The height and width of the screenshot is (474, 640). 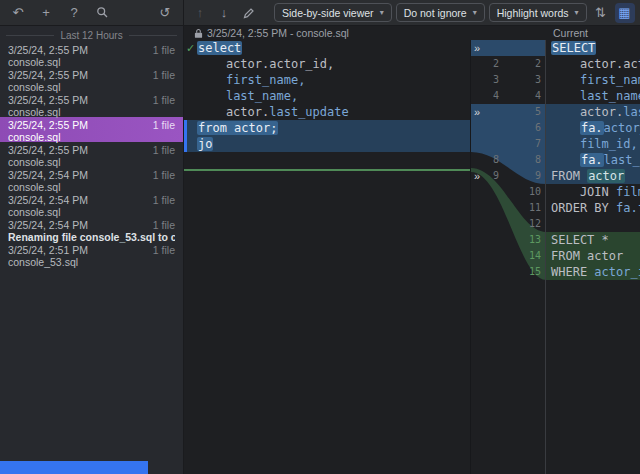 What do you see at coordinates (327, 128) in the screenshot?
I see `code-line: from actor;` at bounding box center [327, 128].